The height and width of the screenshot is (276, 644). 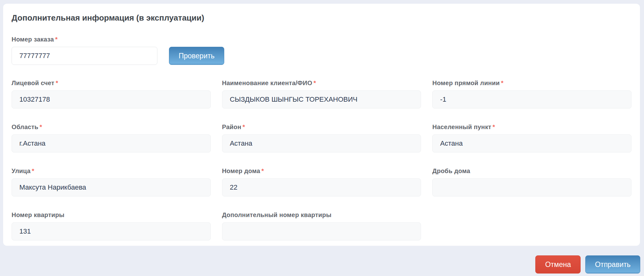 I want to click on field-label: Дополнительный номер квартиры, so click(x=322, y=215).